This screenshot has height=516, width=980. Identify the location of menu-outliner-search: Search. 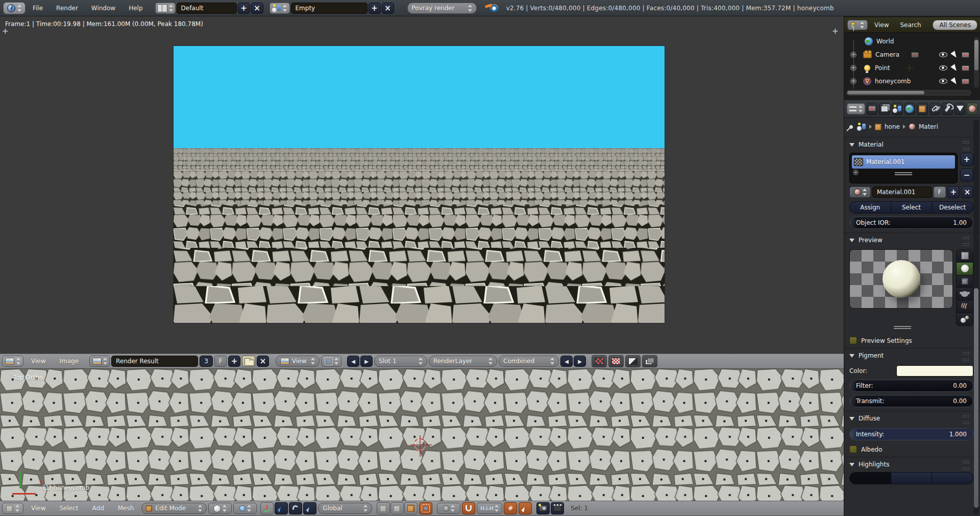
(911, 25).